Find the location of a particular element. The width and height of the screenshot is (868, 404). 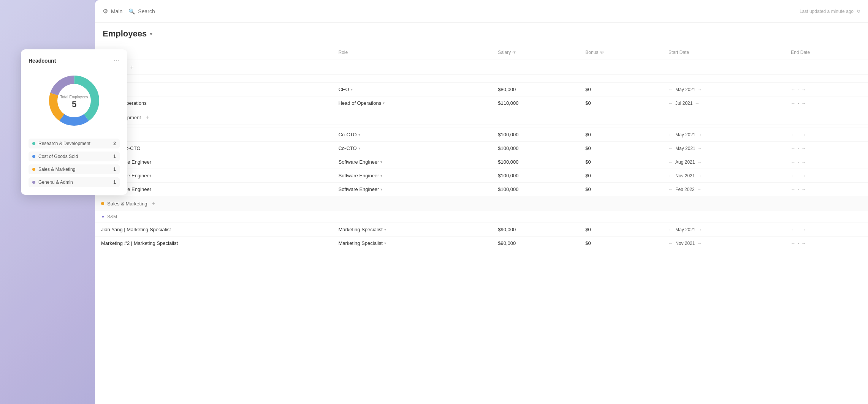

employee-startdate-ops: ← Jul 2021 → is located at coordinates (724, 103).